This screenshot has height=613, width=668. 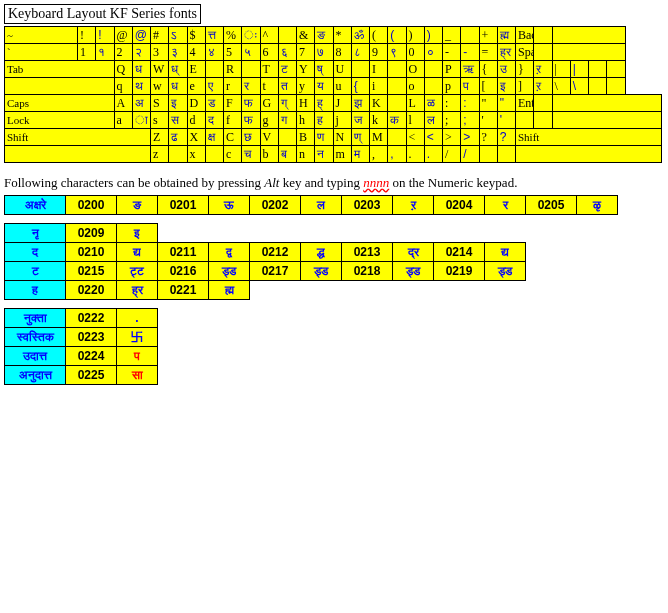 I want to click on page-title: Keyboard Layout KF Series fonts, so click(x=102, y=14).